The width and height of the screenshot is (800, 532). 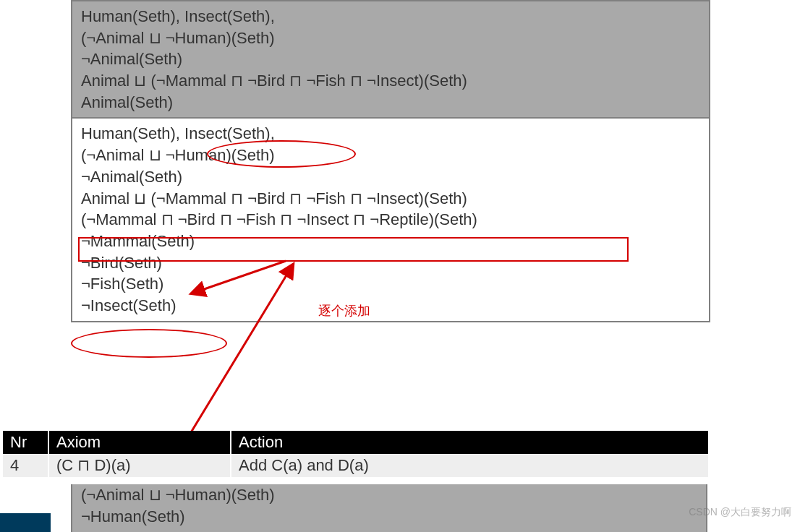 What do you see at coordinates (391, 241) in the screenshot?
I see `axiom-line: ¬Mammal(Seth)` at bounding box center [391, 241].